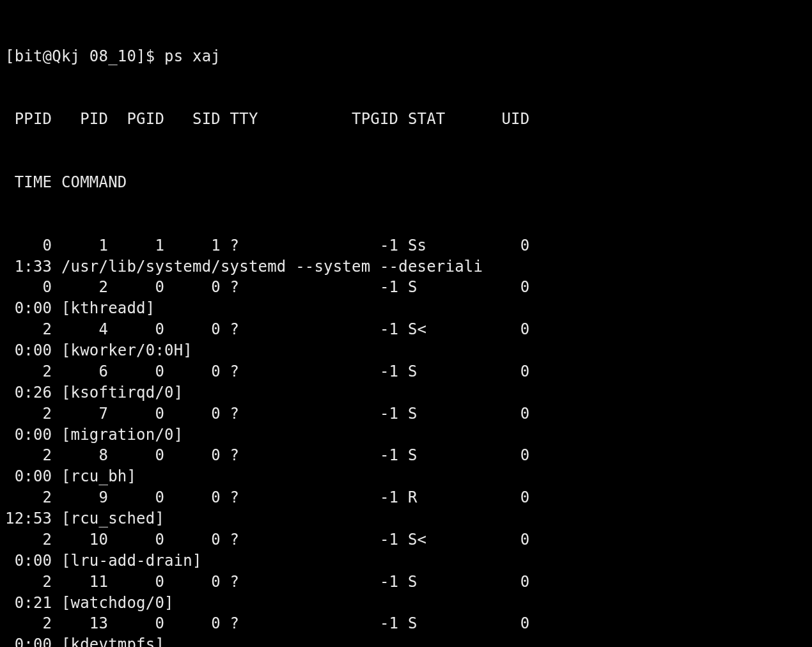 Image resolution: width=812 pixels, height=647 pixels. What do you see at coordinates (405, 455) in the screenshot?
I see `process-line-1: 2 8 0 0 ? -1 S 0` at bounding box center [405, 455].